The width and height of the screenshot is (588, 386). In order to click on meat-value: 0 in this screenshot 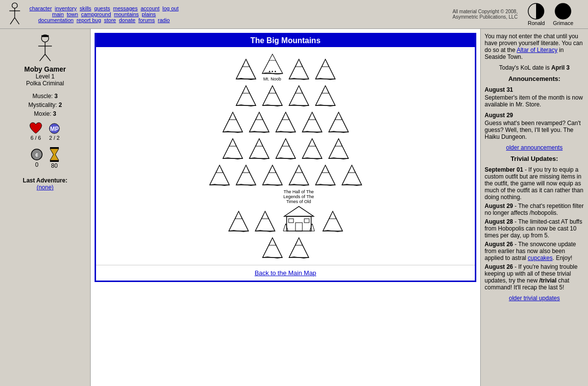, I will do `click(37, 165)`.